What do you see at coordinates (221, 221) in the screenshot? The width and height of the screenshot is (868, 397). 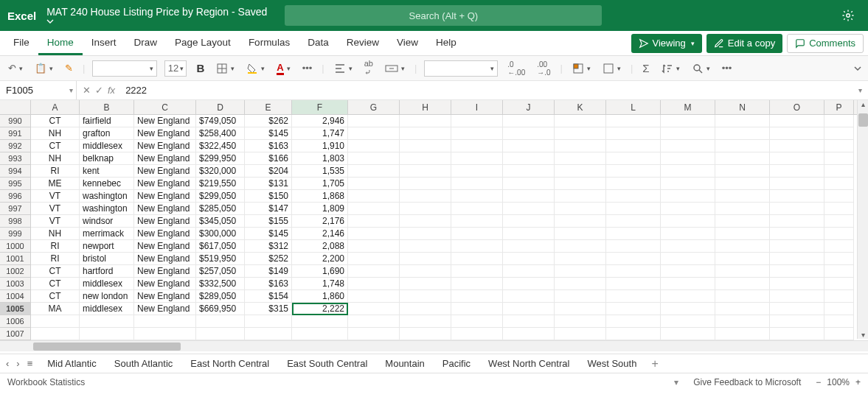 I see `cell: $345,050` at bounding box center [221, 221].